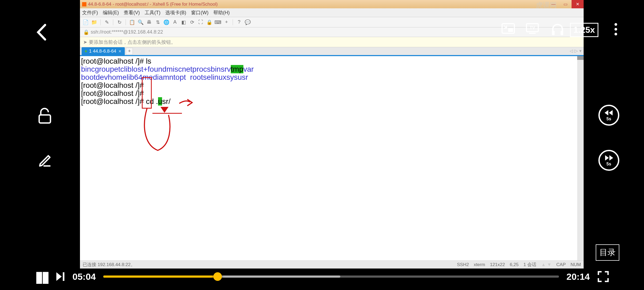  Describe the element at coordinates (176, 13) in the screenshot. I see `menu-item: 选项卡(B)` at that location.